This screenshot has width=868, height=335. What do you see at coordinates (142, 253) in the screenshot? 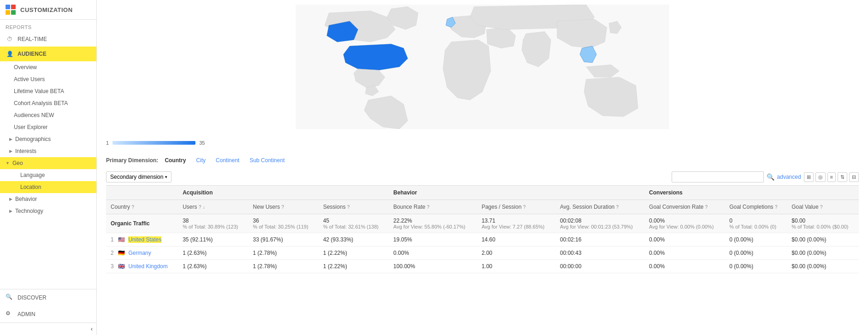
I see `row-country-de: 2 🇩🇪 Germany` at bounding box center [142, 253].